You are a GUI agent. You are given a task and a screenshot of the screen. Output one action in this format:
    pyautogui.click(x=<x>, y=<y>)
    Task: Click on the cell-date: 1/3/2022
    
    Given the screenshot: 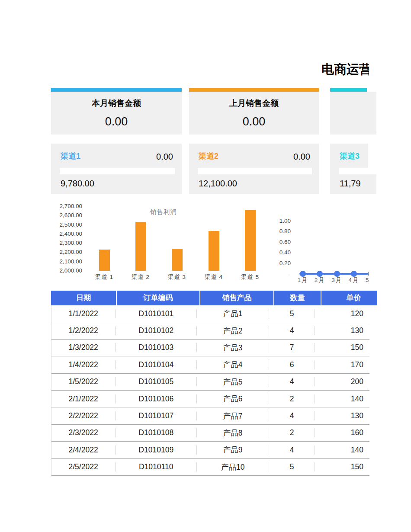 What is the action you would take?
    pyautogui.click(x=83, y=348)
    